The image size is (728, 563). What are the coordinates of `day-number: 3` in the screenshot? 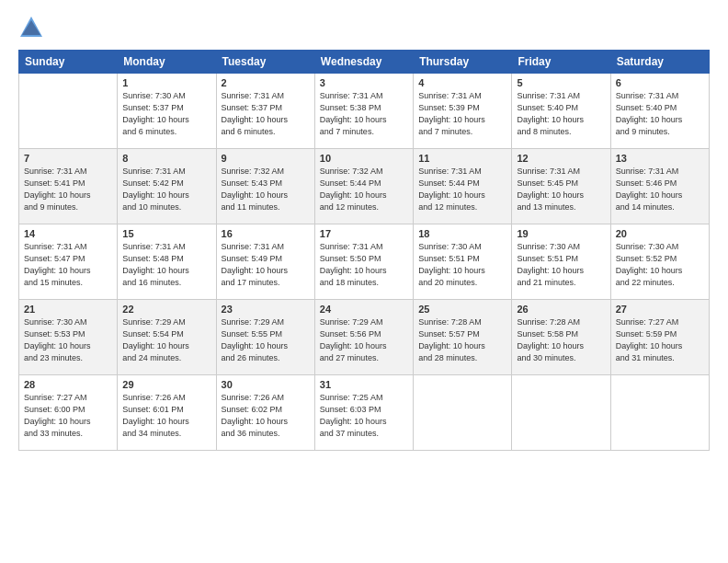 It's located at (364, 83).